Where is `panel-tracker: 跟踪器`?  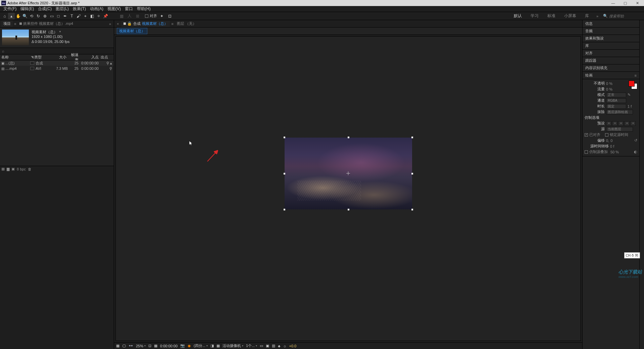 panel-tracker: 跟踪器 is located at coordinates (611, 61).